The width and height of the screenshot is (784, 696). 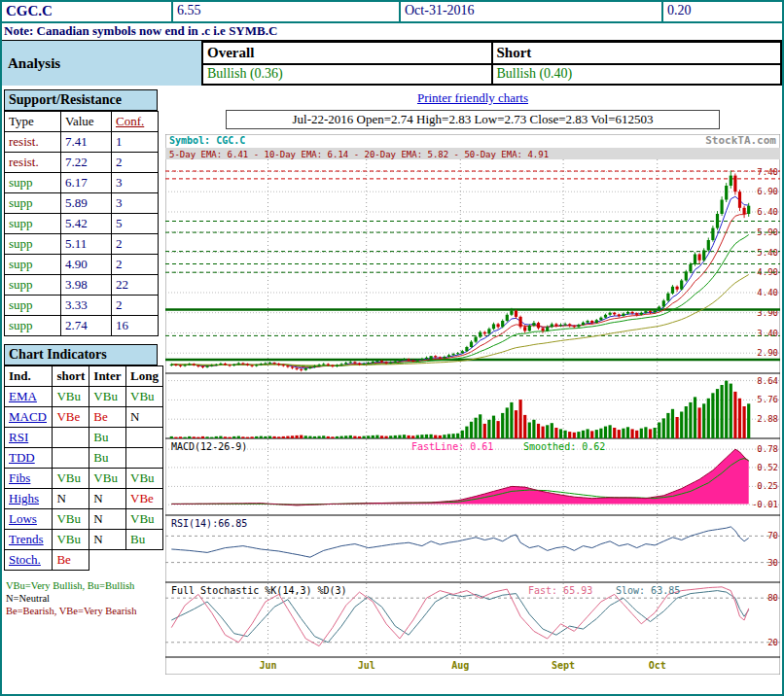 I want to click on svg-text: 70, so click(x=772, y=536).